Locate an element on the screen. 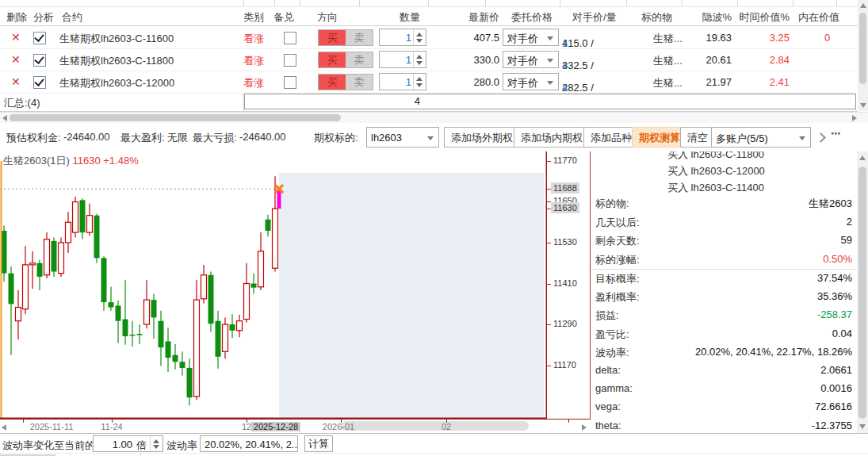 This screenshot has height=456, width=868. field-row: 损益:-258.37 is located at coordinates (724, 316).